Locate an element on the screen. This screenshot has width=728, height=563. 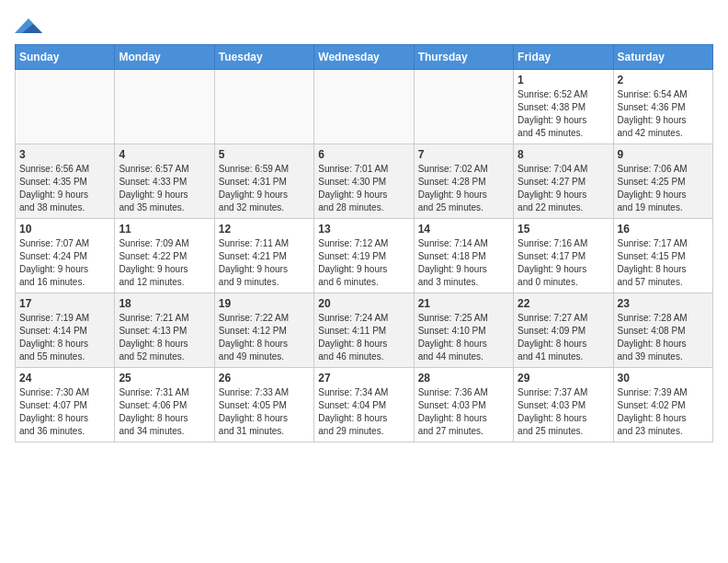
calendar-day-cell: 6Sunrise: 7:01 AM Sunset: 4:30 PM Daylig… is located at coordinates (364, 182).